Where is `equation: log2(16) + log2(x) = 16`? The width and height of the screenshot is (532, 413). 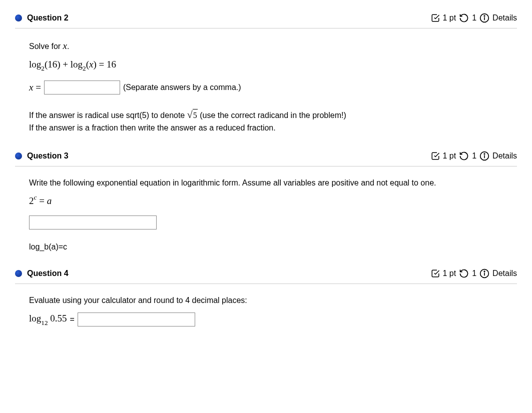 equation: log2(16) + log2(x) = 16 is located at coordinates (273, 66).